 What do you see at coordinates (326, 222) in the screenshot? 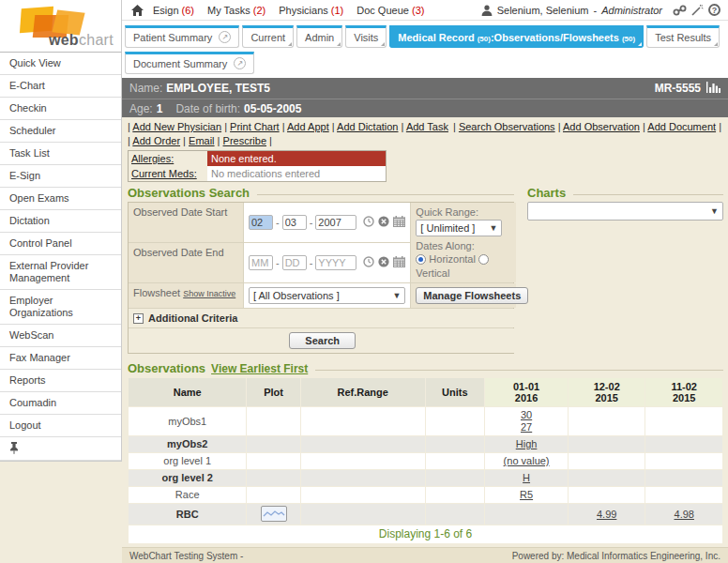
I see `observed-date-start-inputs: - -` at bounding box center [326, 222].